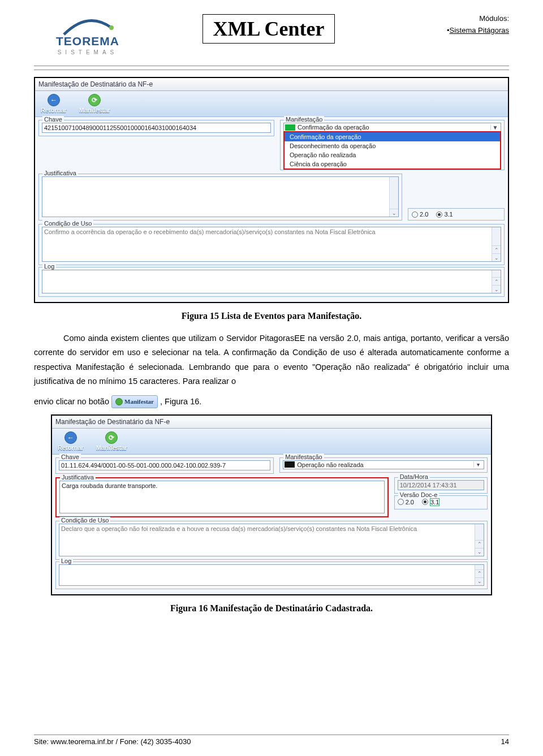  I want to click on dropdown-list: Confirmação da operação Desconhecimento …, so click(393, 150).